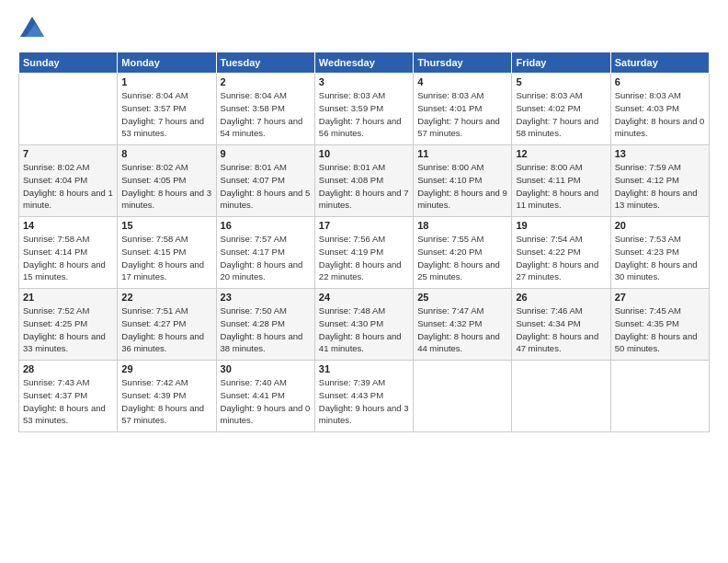  Describe the element at coordinates (463, 253) in the screenshot. I see `calendar-cell: 18Sunrise: 7:55 AMSunset: 4:20 PMDayligh…` at that location.